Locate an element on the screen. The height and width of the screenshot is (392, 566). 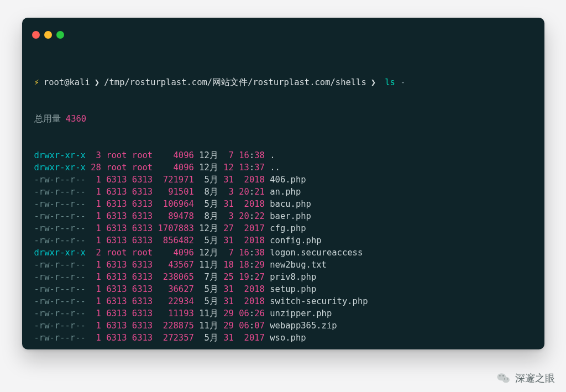
listing-row: -rw-r--r-- 1 6313 6313 238065 7月 25 19:2… is located at coordinates (283, 277).